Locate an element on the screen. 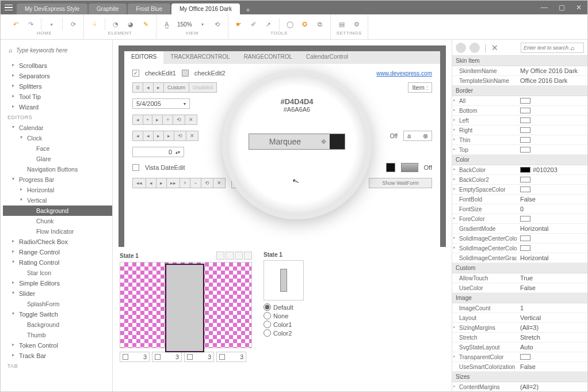 Image resolution: width=588 pixels, height=392 pixels. prop-group: Image is located at coordinates (520, 298).